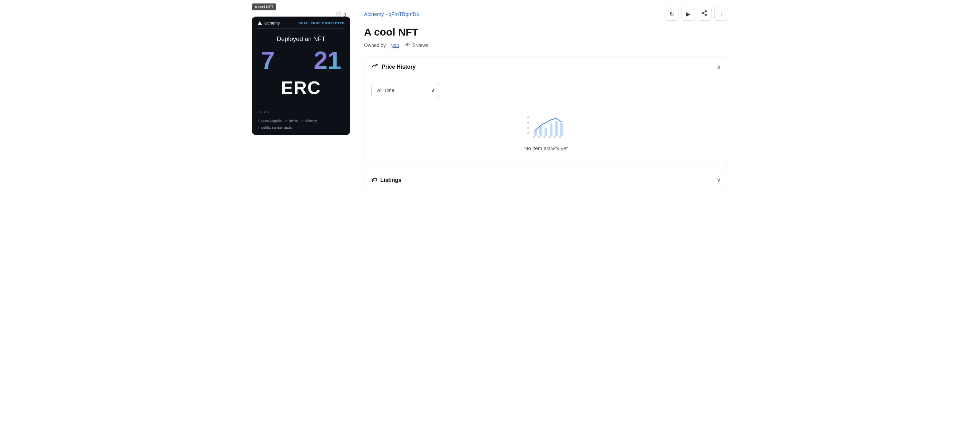  Describe the element at coordinates (269, 23) in the screenshot. I see `alchemy-logo: alchemy` at that location.